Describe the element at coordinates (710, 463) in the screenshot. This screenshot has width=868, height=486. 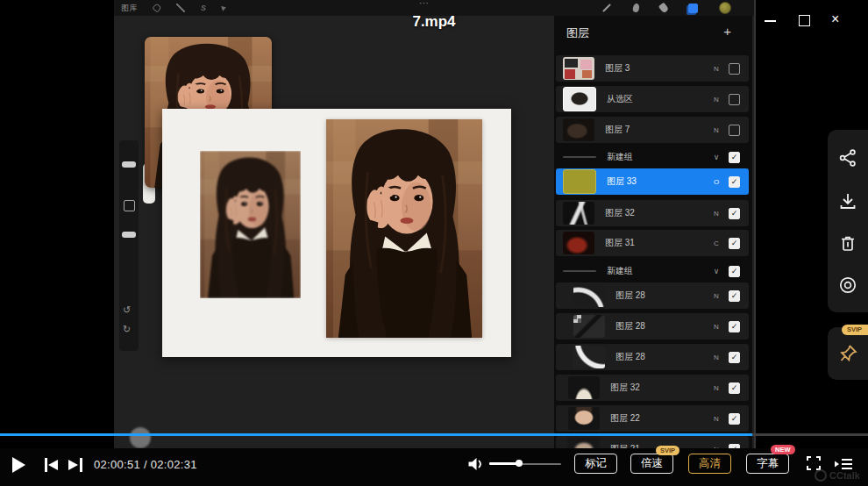
I see `hd-quality-button: 高清` at that location.